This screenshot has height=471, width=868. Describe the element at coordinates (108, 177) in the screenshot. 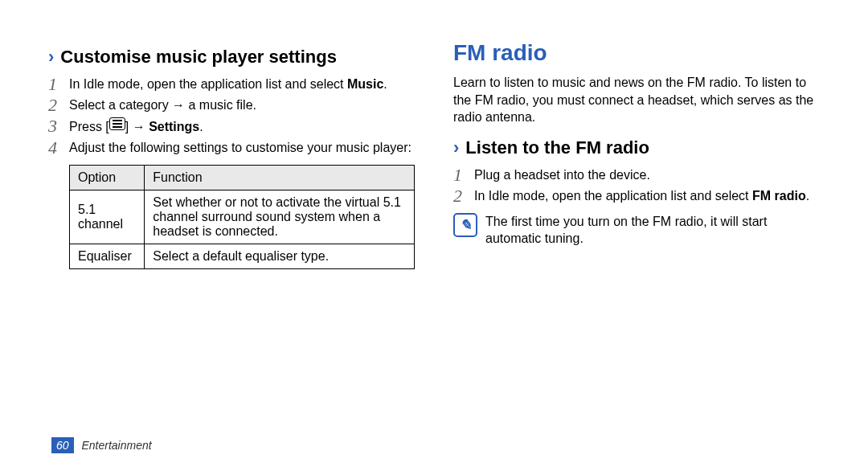

I see `table-header: Option` at that location.